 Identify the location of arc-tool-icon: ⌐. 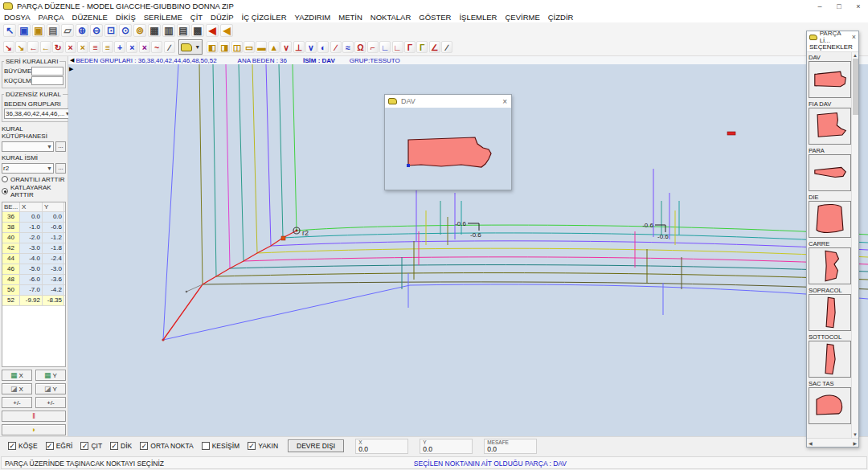
(373, 47).